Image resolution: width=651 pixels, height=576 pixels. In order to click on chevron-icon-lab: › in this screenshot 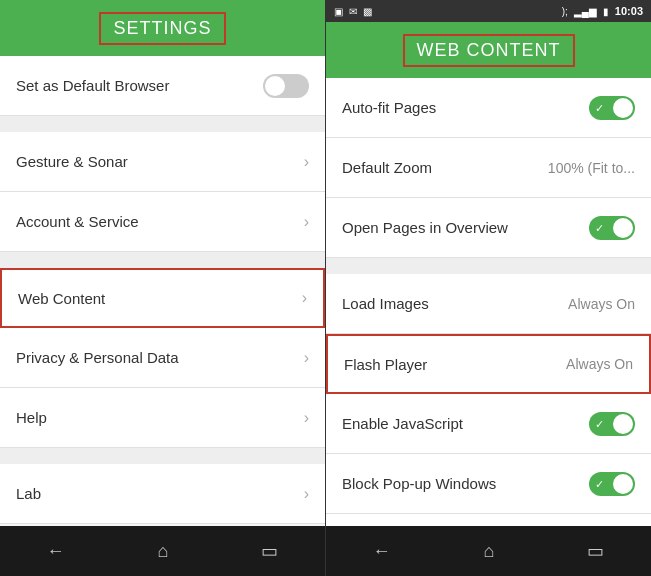, I will do `click(306, 494)`.